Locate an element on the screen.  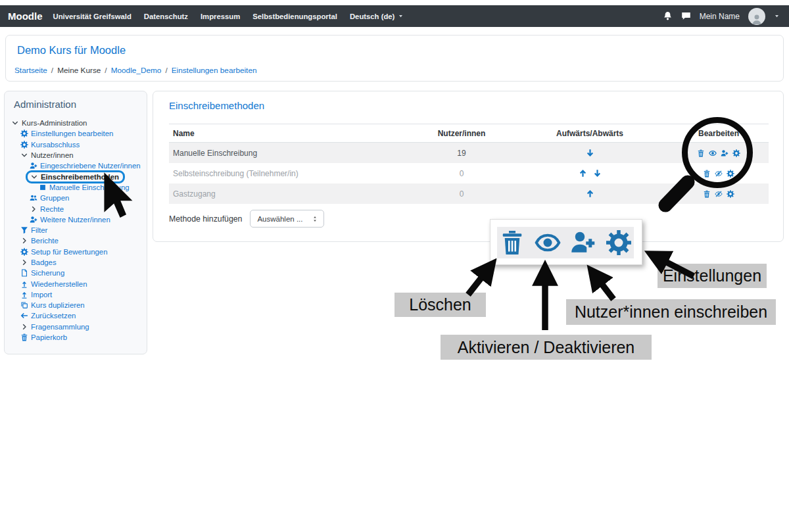
sidebar-item-label: Zurücksetzen is located at coordinates (53, 316).